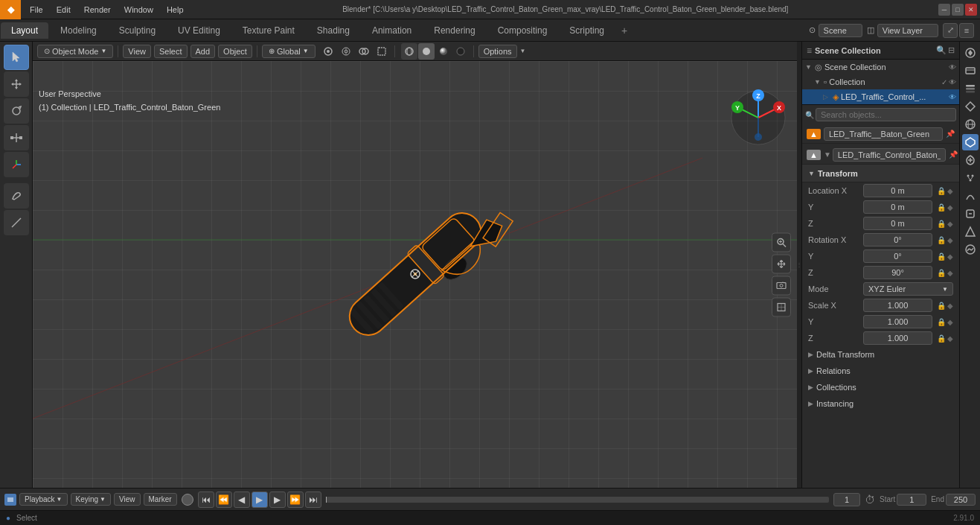 The height and width of the screenshot is (525, 980). Describe the element at coordinates (206, 500) in the screenshot. I see `jump-start-button: ⏮` at that location.